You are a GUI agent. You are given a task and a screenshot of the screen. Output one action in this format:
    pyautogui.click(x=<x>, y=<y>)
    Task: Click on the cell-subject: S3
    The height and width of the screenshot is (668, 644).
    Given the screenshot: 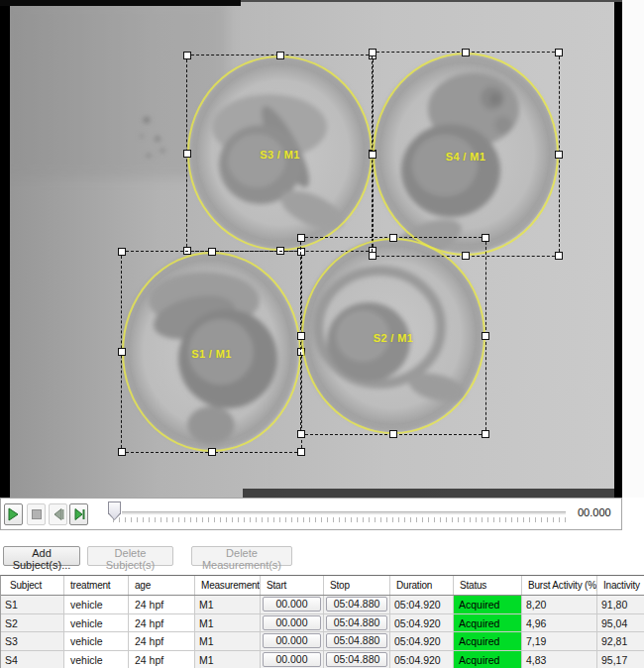 What is the action you would take?
    pyautogui.click(x=33, y=642)
    